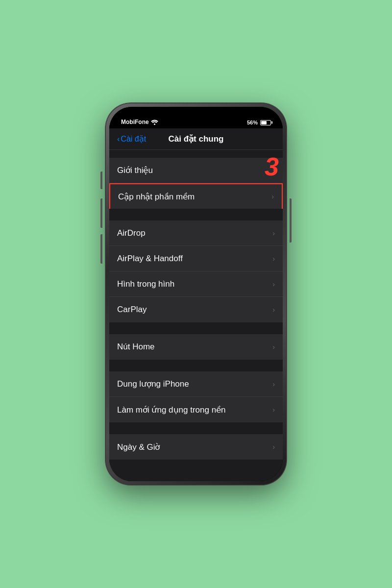  I want to click on power-button, so click(291, 220).